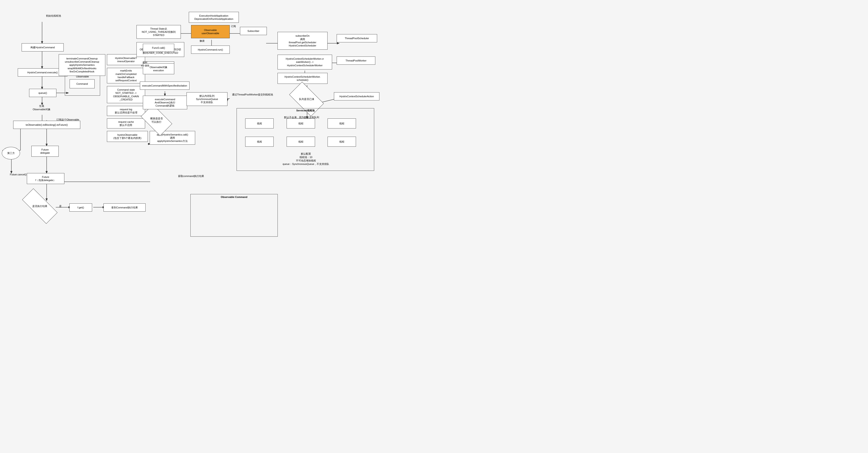  I want to click on via-threadpool-label: 通过ThreadPoolWorker提交到线程池, so click(252, 94).